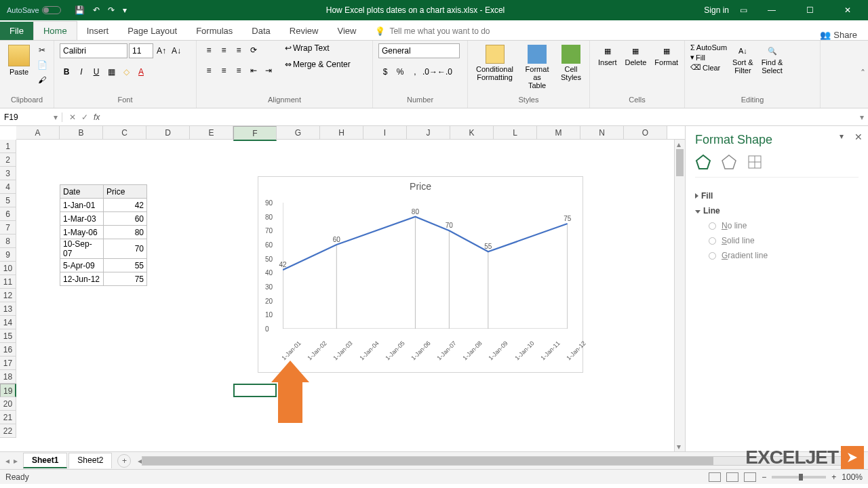  Describe the element at coordinates (842, 136) in the screenshot. I see `pane-options-icon: ▾` at that location.